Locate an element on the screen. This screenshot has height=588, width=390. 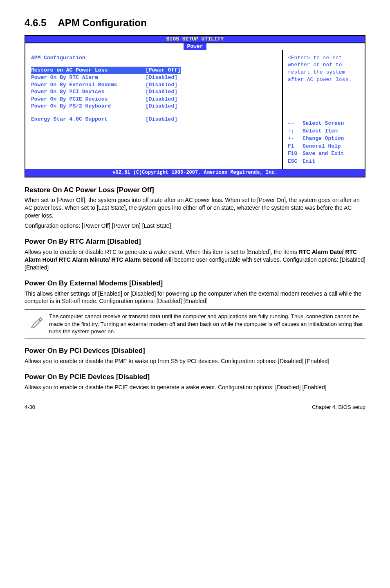
bios-row-ps2-keyboard: Power On By PS/2 Keyboard [Disabled] is located at coordinates (154, 106).